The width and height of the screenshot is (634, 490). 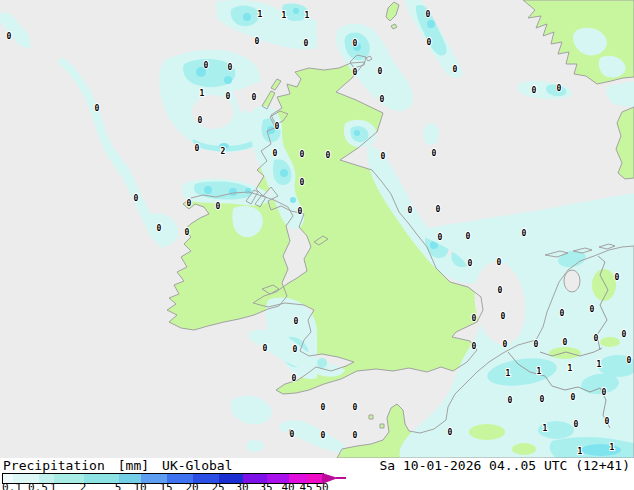 I want to click on color-scale-labels: 0.10.5125101520253035404550, so click(x=182, y=486).